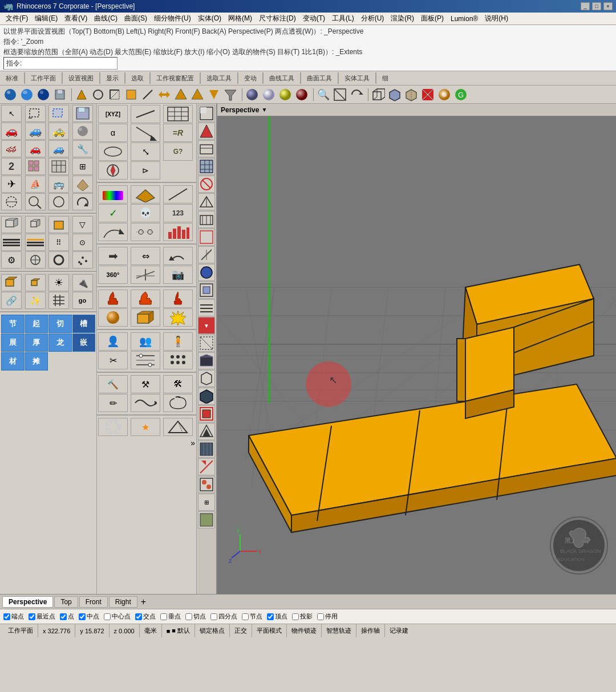 The height and width of the screenshot is (692, 616). What do you see at coordinates (269, 630) in the screenshot?
I see `status-planarmode: 平面模式` at bounding box center [269, 630].